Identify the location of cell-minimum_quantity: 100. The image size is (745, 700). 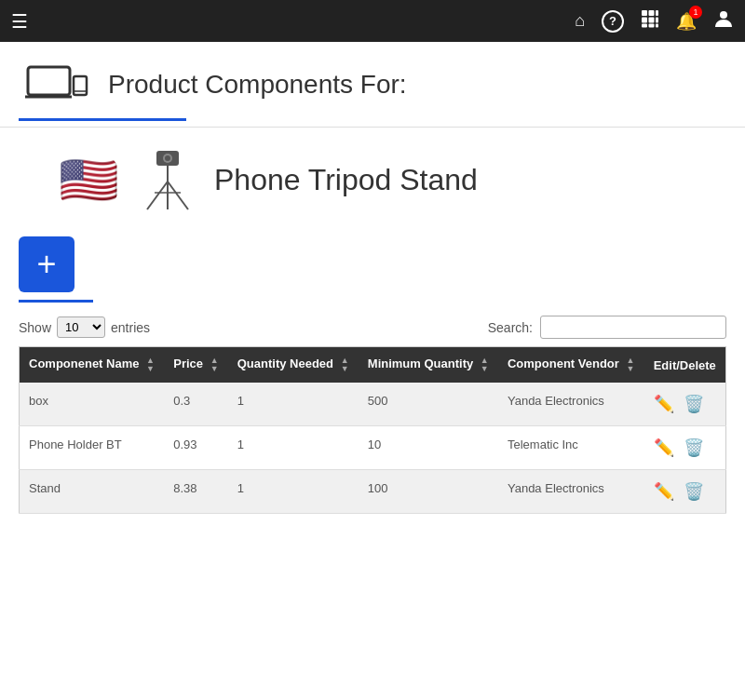
(428, 491).